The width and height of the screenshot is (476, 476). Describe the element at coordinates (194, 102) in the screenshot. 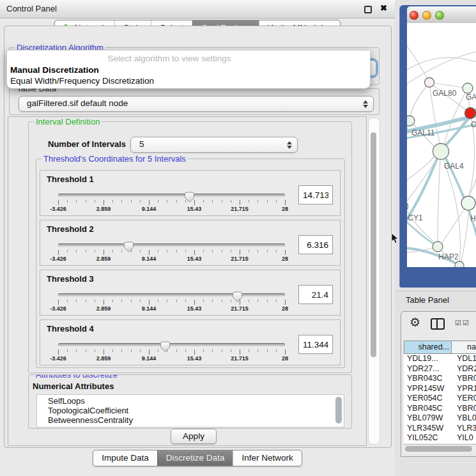

I see `table-data-group: Table Data galFiltered.sif default node` at that location.